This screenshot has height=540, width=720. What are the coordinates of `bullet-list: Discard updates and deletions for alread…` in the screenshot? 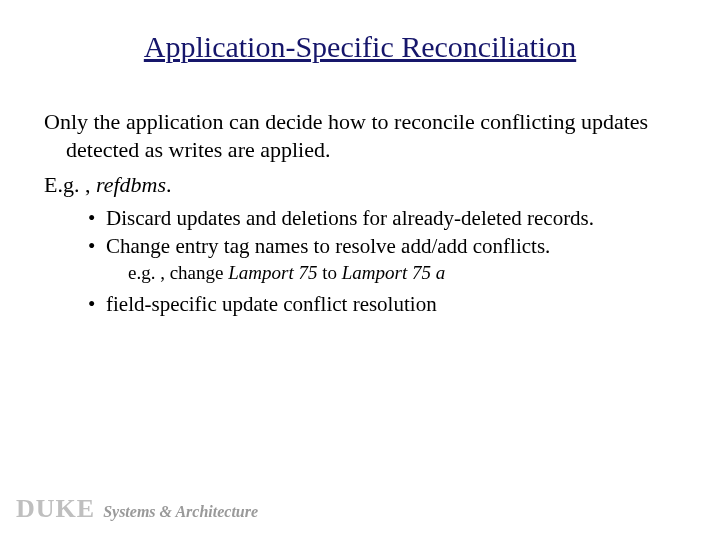 It's located at (364, 232).